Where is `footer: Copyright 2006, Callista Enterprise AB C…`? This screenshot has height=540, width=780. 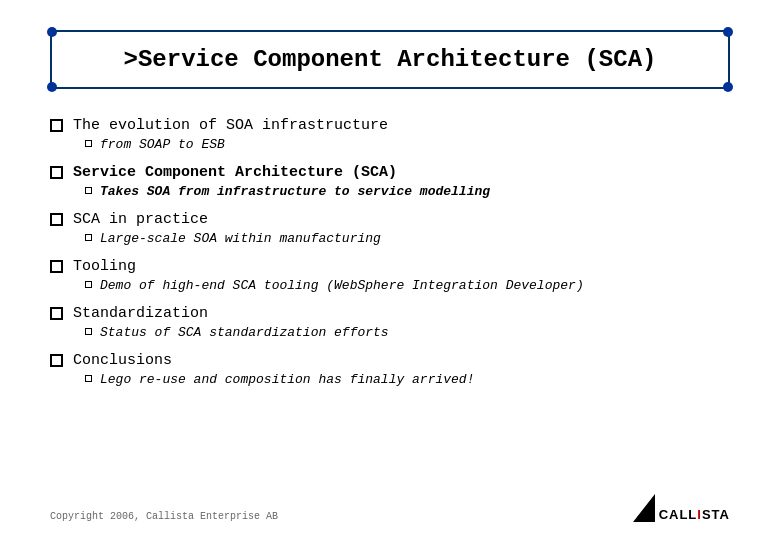
footer: Copyright 2006, Callista Enterprise AB C… is located at coordinates (390, 508).